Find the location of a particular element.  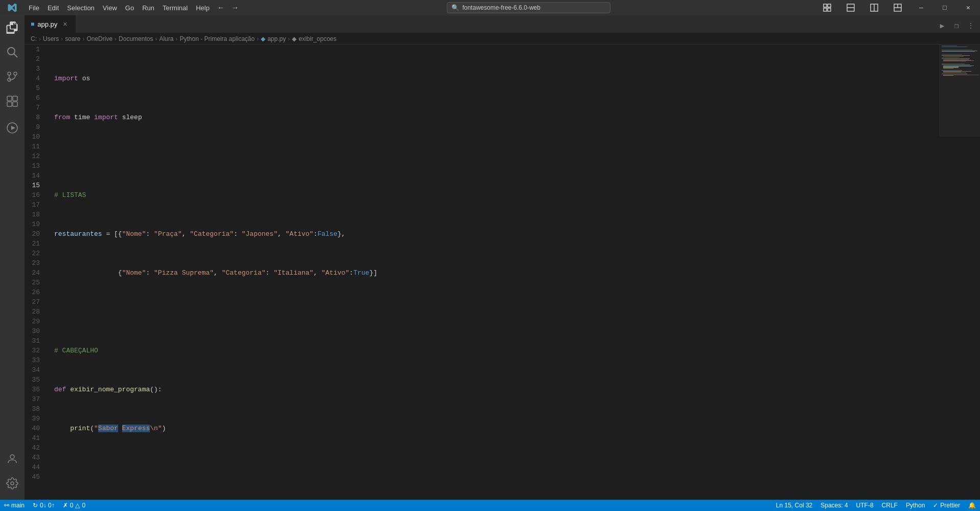

breadcrumb-apppy: app.py is located at coordinates (277, 39).